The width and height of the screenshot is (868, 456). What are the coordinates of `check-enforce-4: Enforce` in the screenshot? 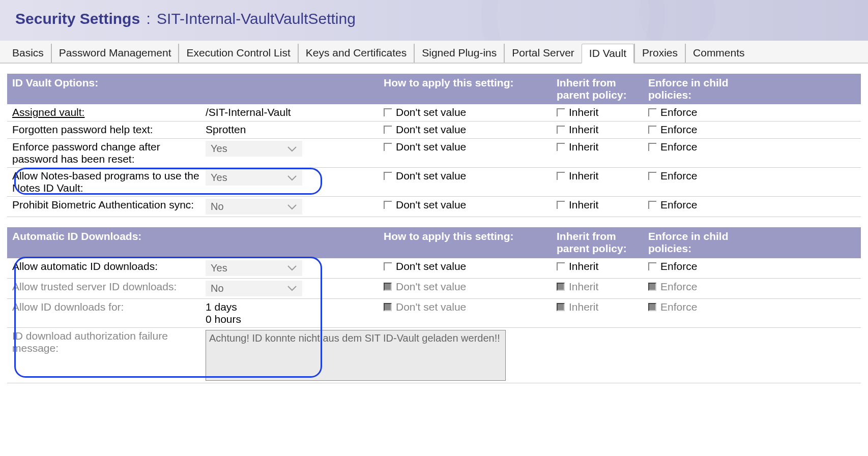 It's located at (673, 205).